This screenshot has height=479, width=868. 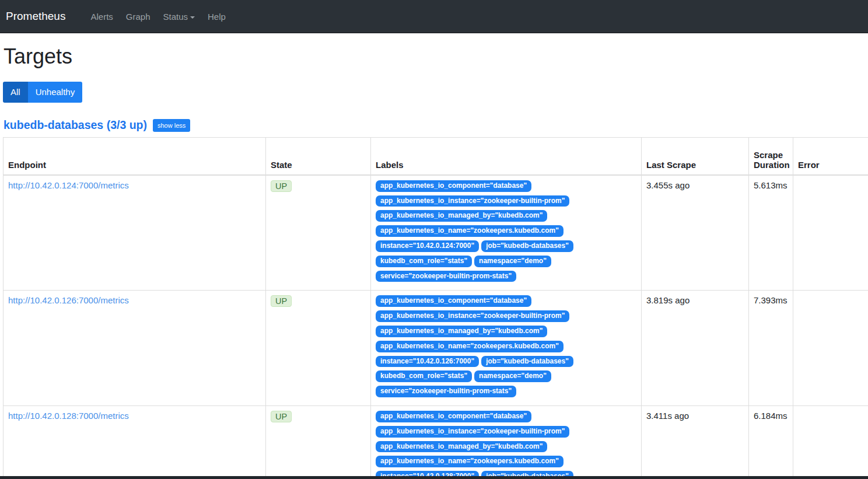 I want to click on last-scrape-value: 3.819s ago, so click(x=695, y=348).